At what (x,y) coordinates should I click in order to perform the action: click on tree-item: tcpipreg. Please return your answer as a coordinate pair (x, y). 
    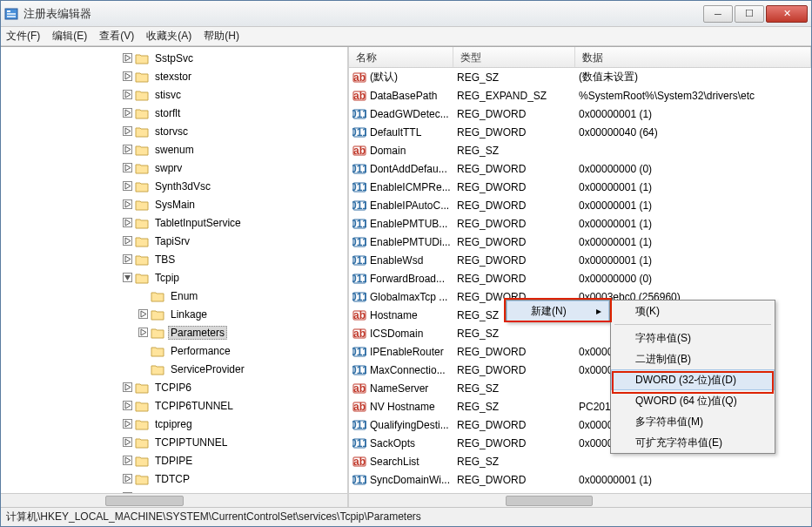
    Looking at the image, I should click on (235, 423).